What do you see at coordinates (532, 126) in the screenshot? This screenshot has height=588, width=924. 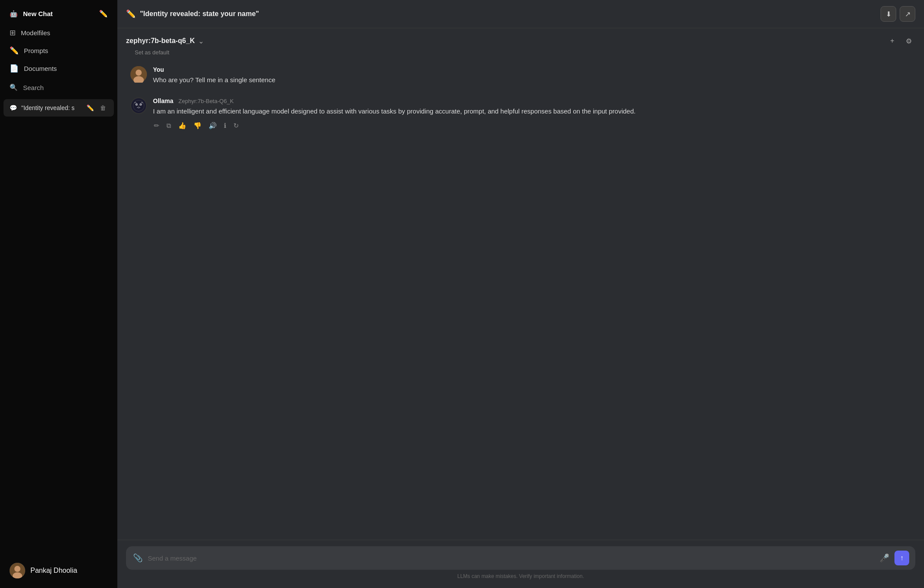 I see `assistant-message-actions: ✏ ⧉ 👍 👎 🔊 ℹ ↻` at bounding box center [532, 126].